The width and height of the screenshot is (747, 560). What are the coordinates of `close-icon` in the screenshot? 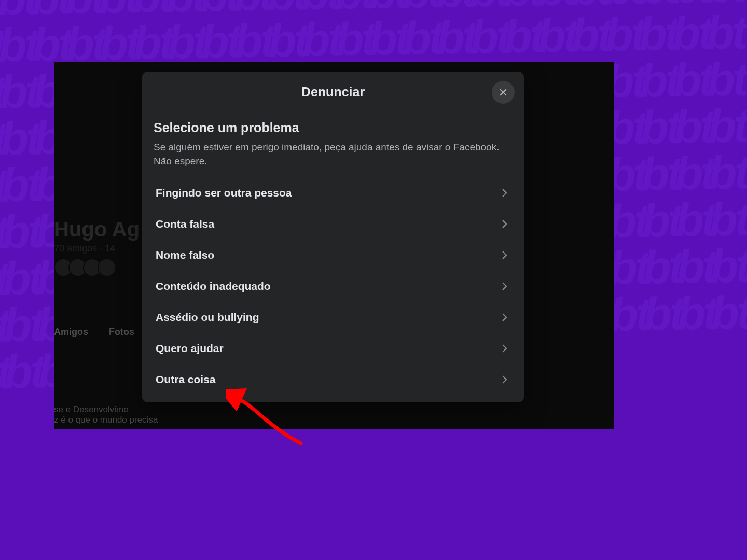 It's located at (503, 92).